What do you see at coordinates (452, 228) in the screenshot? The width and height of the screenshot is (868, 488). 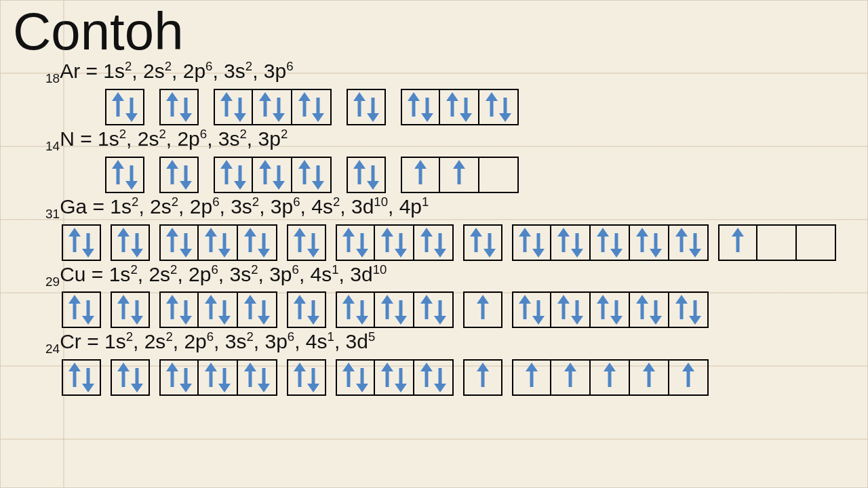 I see `element-row-ga: 31Ga = 1s2, 2s2, 2p6, 3s2, 3p6, 4s2, 3d1…` at bounding box center [452, 228].